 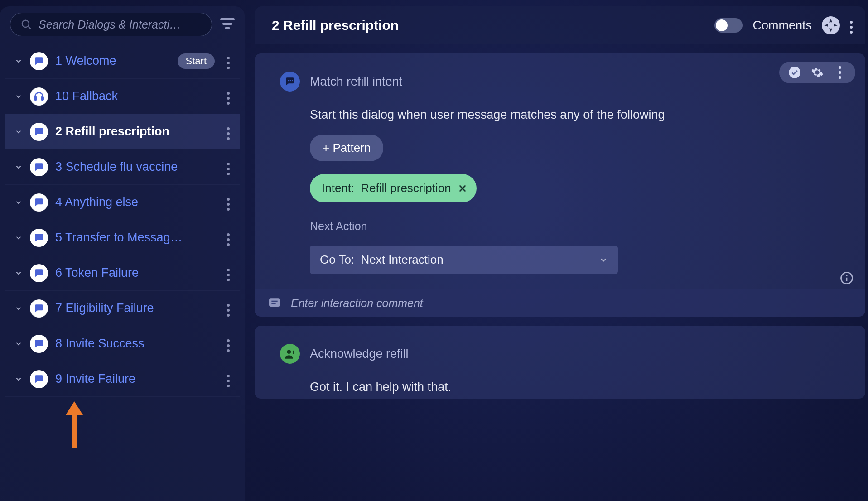 I want to click on sidebar-item-label: 9 Invite Failure, so click(x=135, y=379).